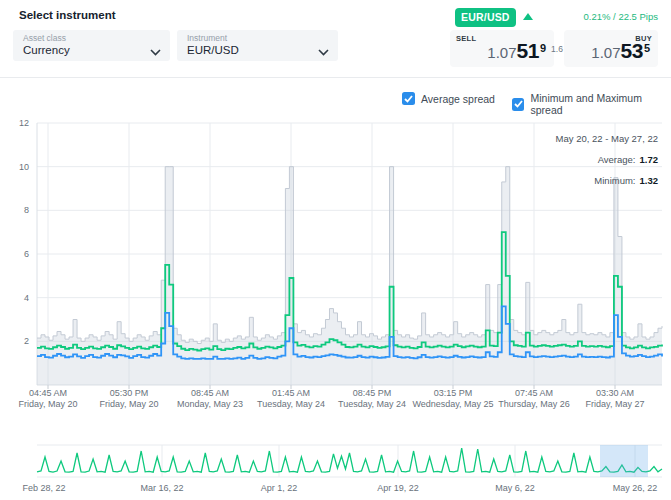  I want to click on svg-text: 12, so click(24, 123).